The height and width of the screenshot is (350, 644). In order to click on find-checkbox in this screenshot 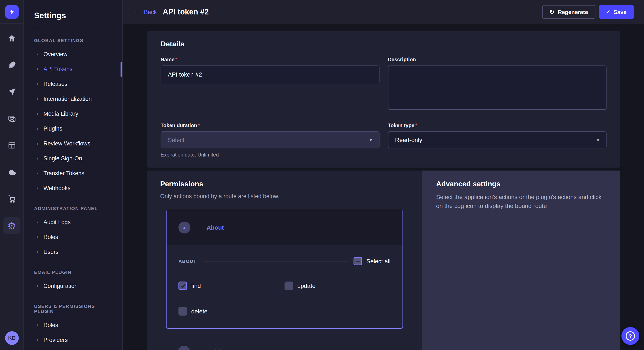, I will do `click(183, 286)`.